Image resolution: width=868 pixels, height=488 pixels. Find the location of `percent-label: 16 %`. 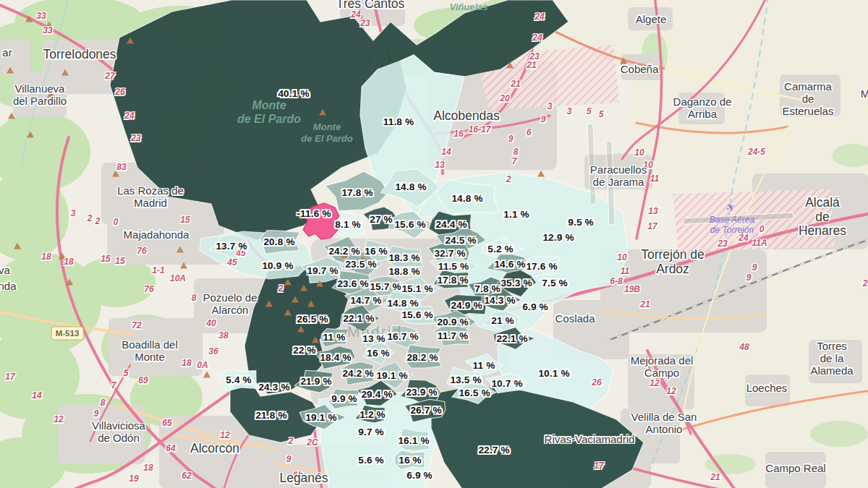

percent-label: 16 % is located at coordinates (410, 460).